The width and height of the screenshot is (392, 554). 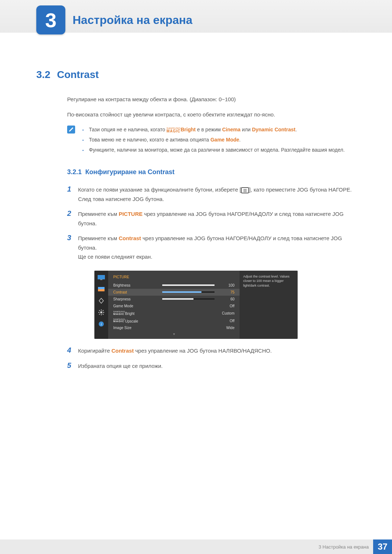 I want to click on osd-panel: i PICTURE Brightness 100 Contrast 75, so click(x=196, y=305).